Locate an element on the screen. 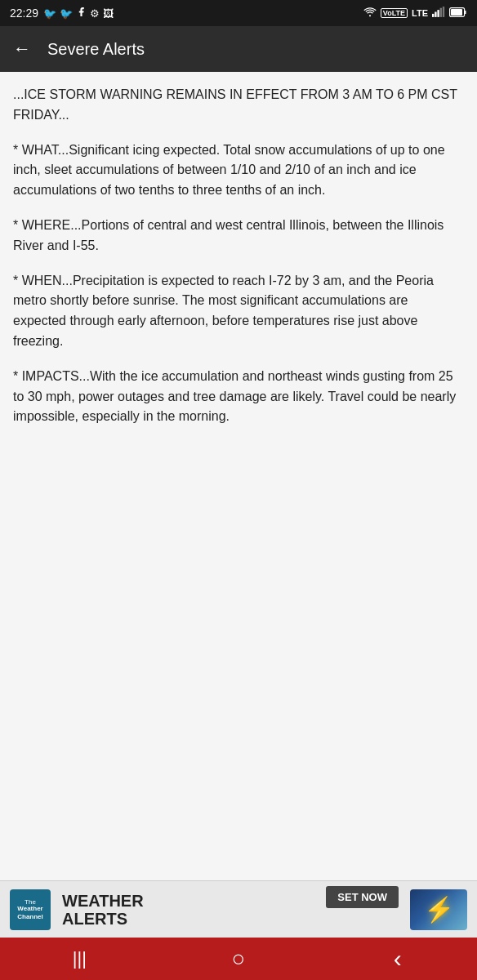 This screenshot has width=477, height=980. recents-icon: ||| is located at coordinates (80, 959).